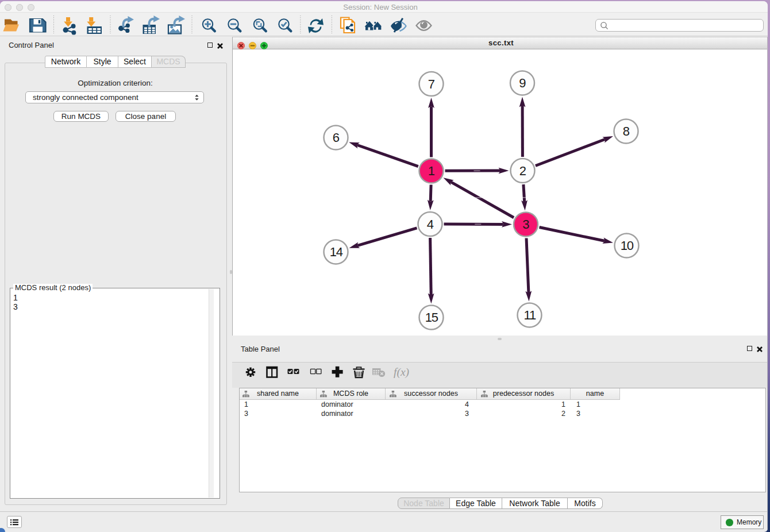 Image resolution: width=770 pixels, height=532 pixels. Describe the element at coordinates (432, 84) in the screenshot. I see `svg-text: 7` at that location.